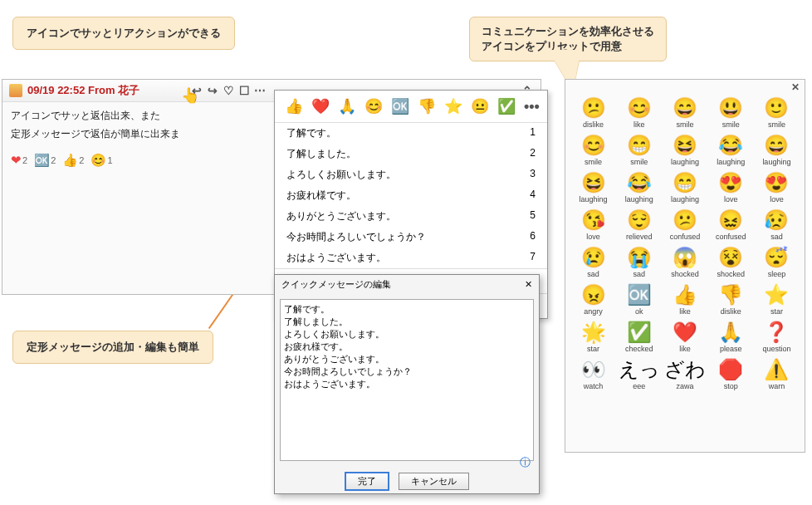 The image size is (812, 505). What do you see at coordinates (411, 174) in the screenshot?
I see `quick-message-item: よろしくお願いします。3` at bounding box center [411, 174].